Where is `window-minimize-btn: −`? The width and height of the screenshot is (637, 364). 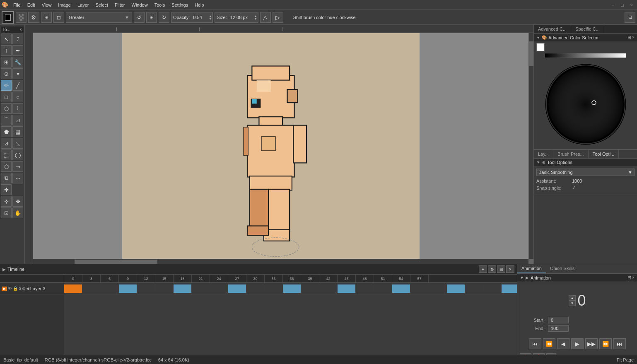 window-minimize-btn: − is located at coordinates (613, 5).